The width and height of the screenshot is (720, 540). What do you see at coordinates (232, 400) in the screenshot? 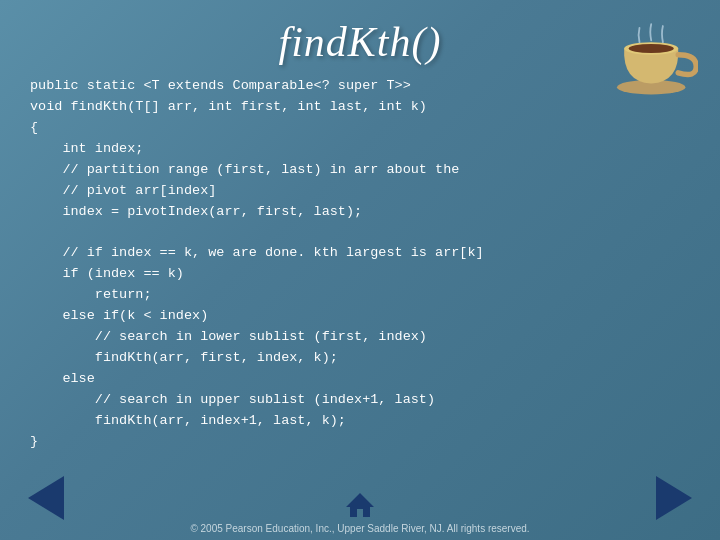
I see `code-line-16: // search in upper sublist (index+1, las…` at bounding box center [232, 400].